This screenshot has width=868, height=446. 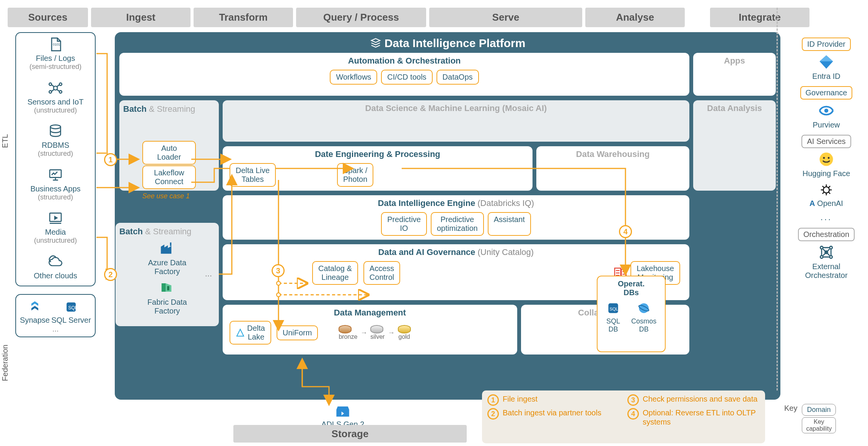 What do you see at coordinates (625, 232) in the screenshot?
I see `step-badge-4: 4` at bounding box center [625, 232].